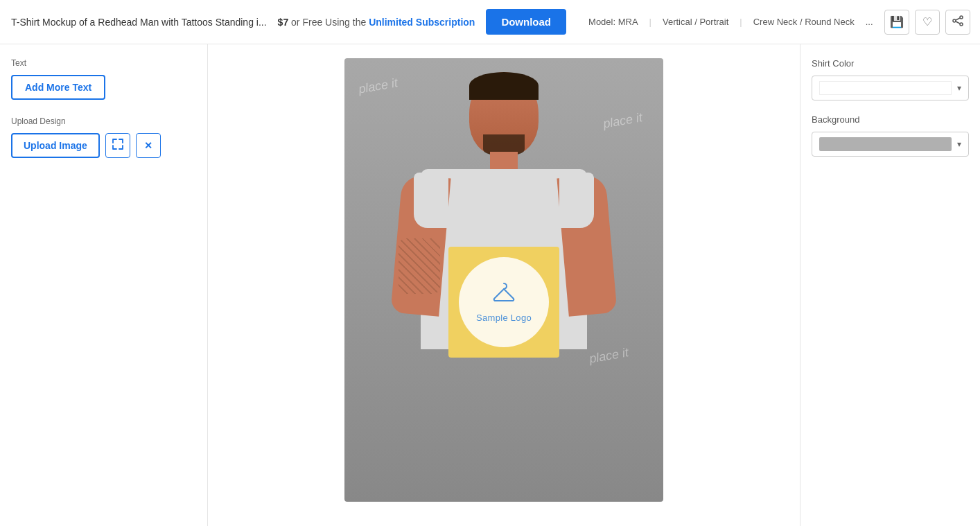 The width and height of the screenshot is (980, 526). What do you see at coordinates (804, 22) in the screenshot?
I see `neck-label: Crew Neck / Round Neck` at bounding box center [804, 22].